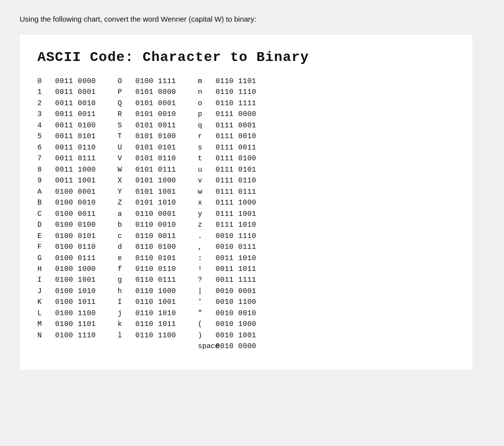 This screenshot has width=504, height=446. I want to click on binary-cell: 0100 0011, so click(79, 214).